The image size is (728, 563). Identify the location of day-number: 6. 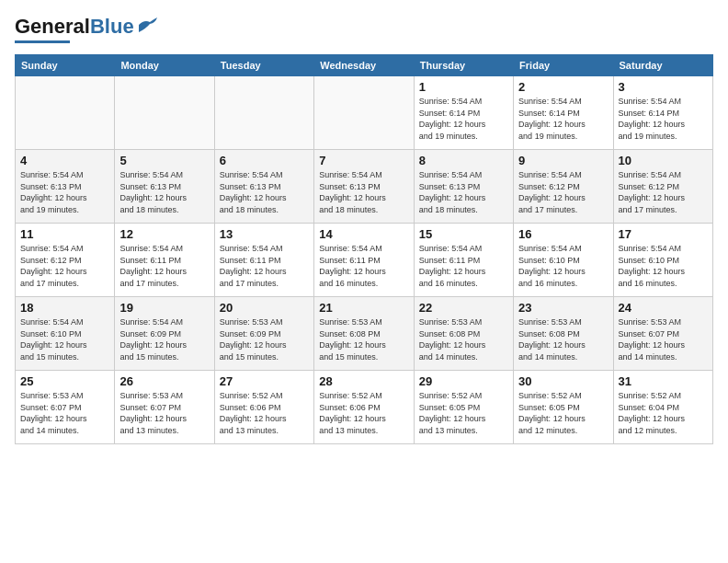
(265, 160).